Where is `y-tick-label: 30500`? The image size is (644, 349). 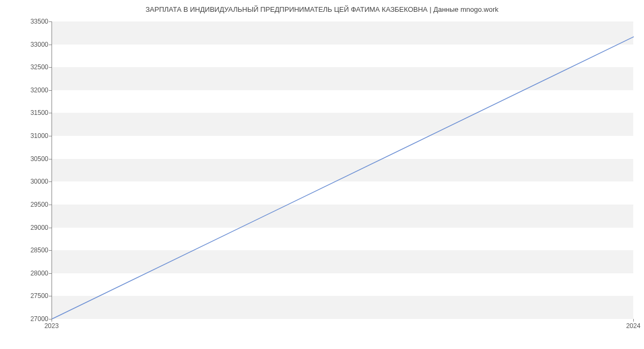 y-tick-label: 30500 is located at coordinates (38, 159).